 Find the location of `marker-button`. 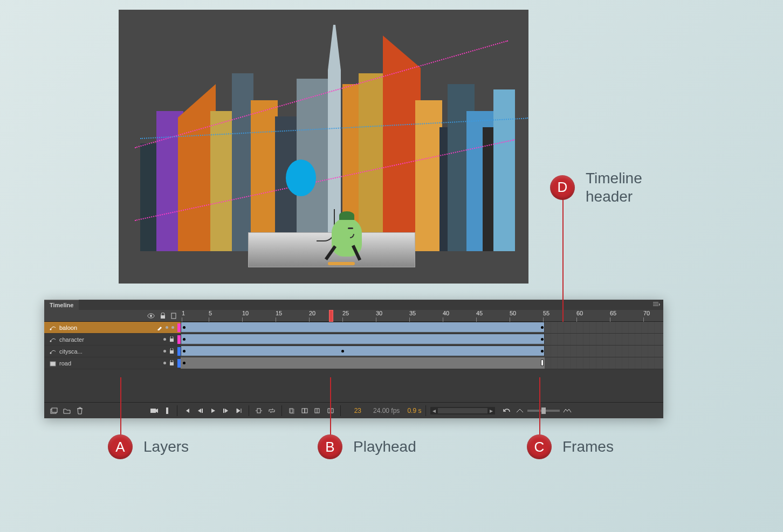

marker-button is located at coordinates (167, 411).